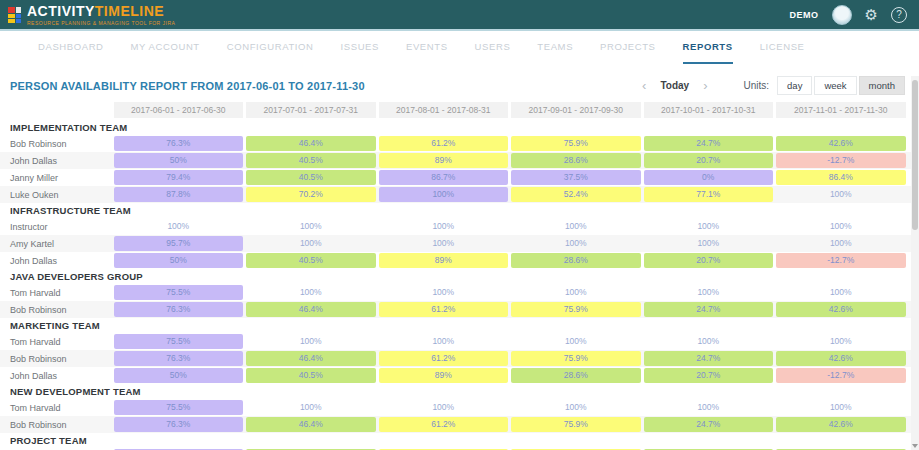 The height and width of the screenshot is (450, 919). Describe the element at coordinates (56, 178) in the screenshot. I see `row-name: Janny Miller` at that location.